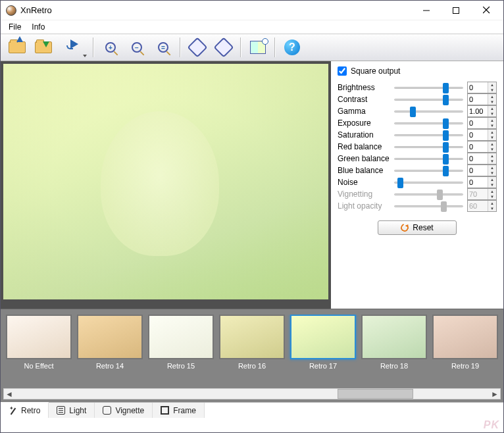 This screenshot has width=504, height=433. Describe the element at coordinates (492, 185) in the screenshot. I see `spin-down-noise: ▼` at that location.